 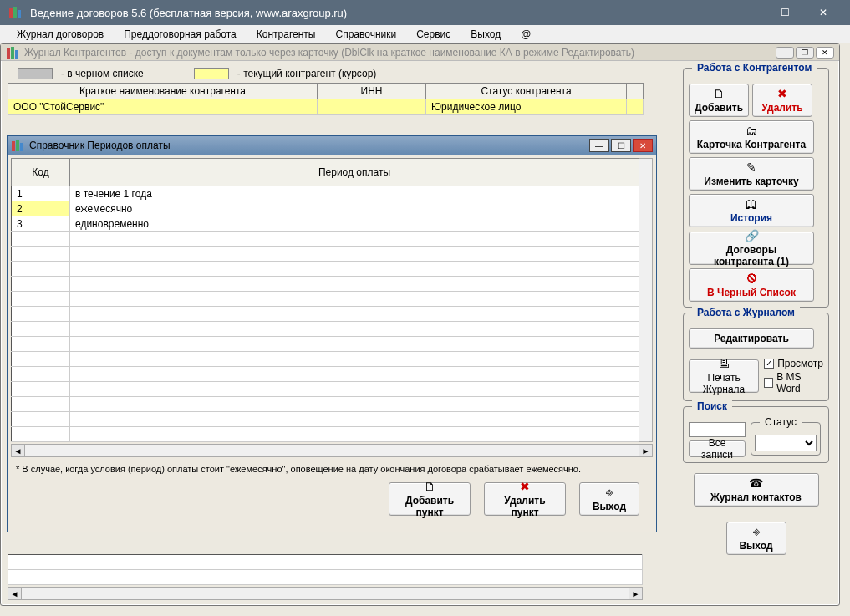 I want to click on menu-at: @, so click(x=526, y=34).